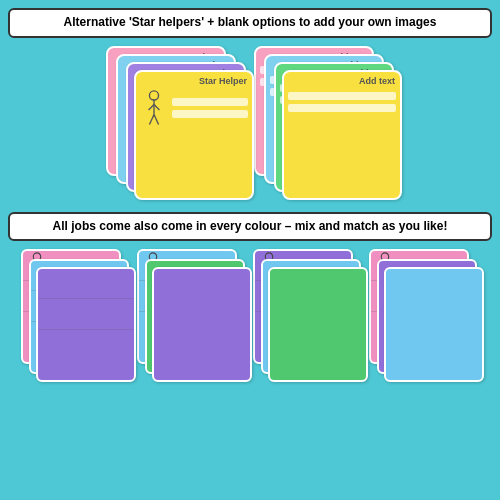 This screenshot has height=500, width=500. Describe the element at coordinates (342, 135) in the screenshot. I see `add-card-yellow: Add text` at that location.